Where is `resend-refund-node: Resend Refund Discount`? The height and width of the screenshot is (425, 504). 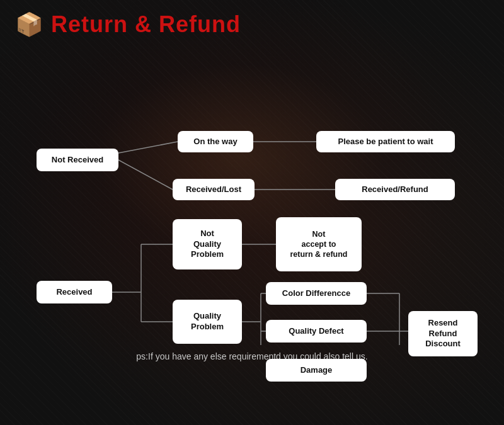
resend-refund-node: Resend Refund Discount is located at coordinates (443, 334).